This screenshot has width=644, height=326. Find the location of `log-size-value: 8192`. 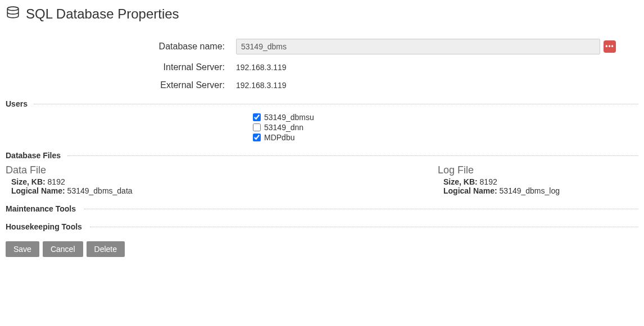

log-size-value: 8192 is located at coordinates (489, 182).